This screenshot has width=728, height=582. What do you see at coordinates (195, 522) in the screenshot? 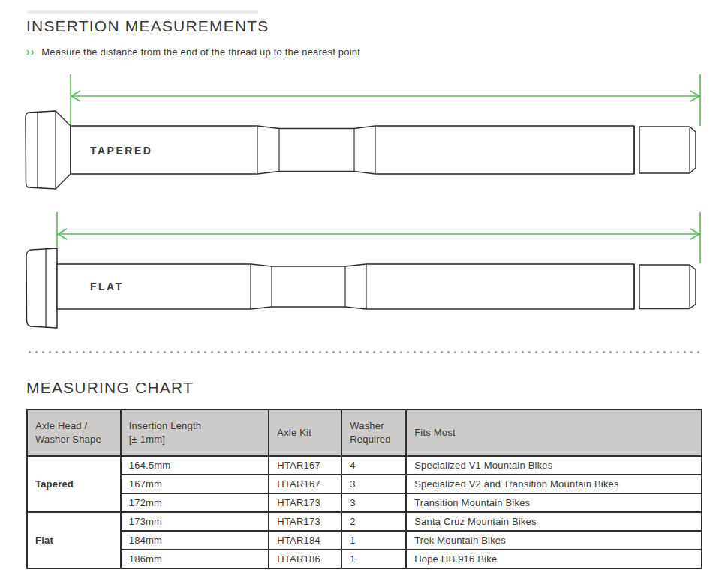
I see `insertion-length-cell: 173mm` at bounding box center [195, 522].